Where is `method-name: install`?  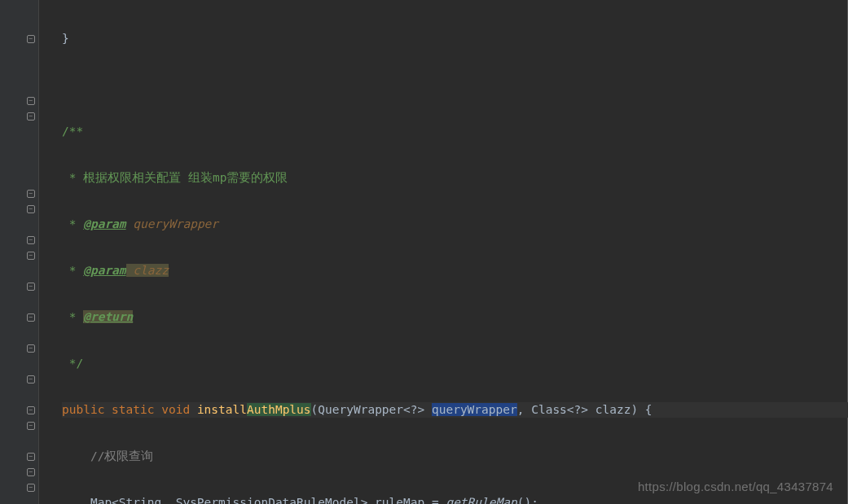 method-name: install is located at coordinates (222, 410).